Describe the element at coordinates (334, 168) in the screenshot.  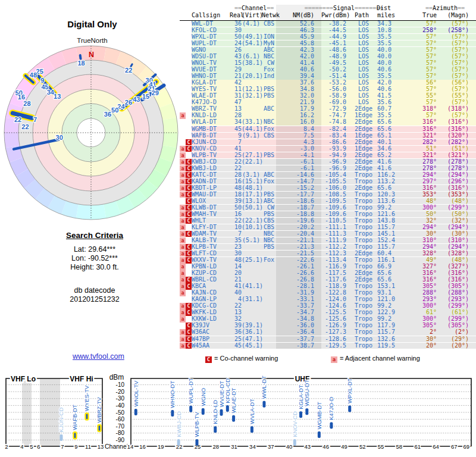
I see `station-data: KWBJ-LD22-6.1-96.92Edge41.6278°(278°)` at that location.